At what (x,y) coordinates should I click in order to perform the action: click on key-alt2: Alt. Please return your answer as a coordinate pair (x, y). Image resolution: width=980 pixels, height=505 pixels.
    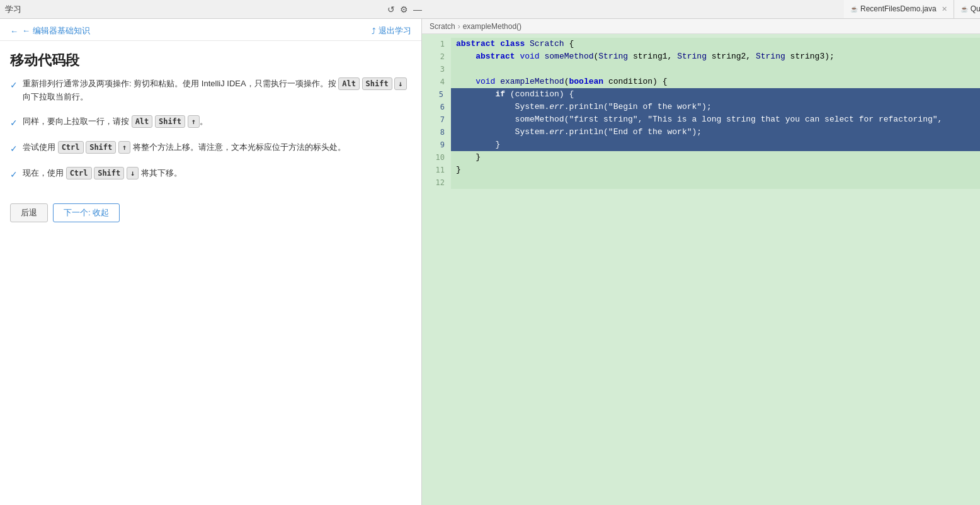
    Looking at the image, I should click on (142, 122).